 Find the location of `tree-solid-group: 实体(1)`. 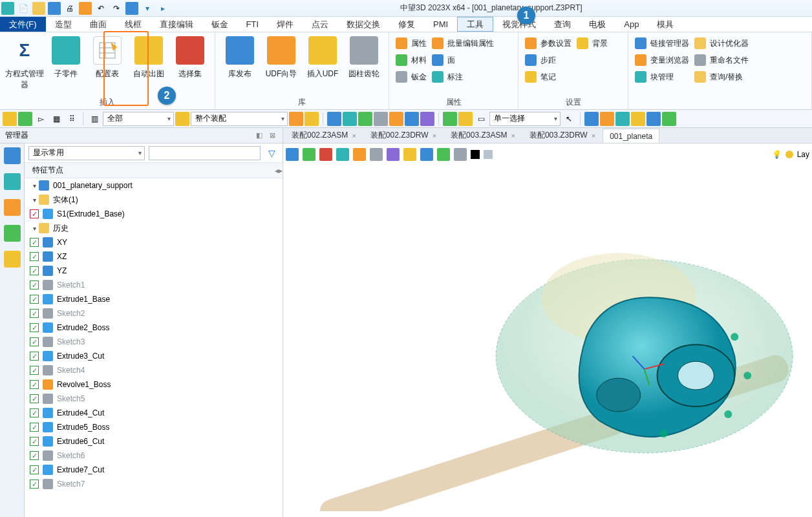

tree-solid-group: 实体(1) is located at coordinates (66, 200).